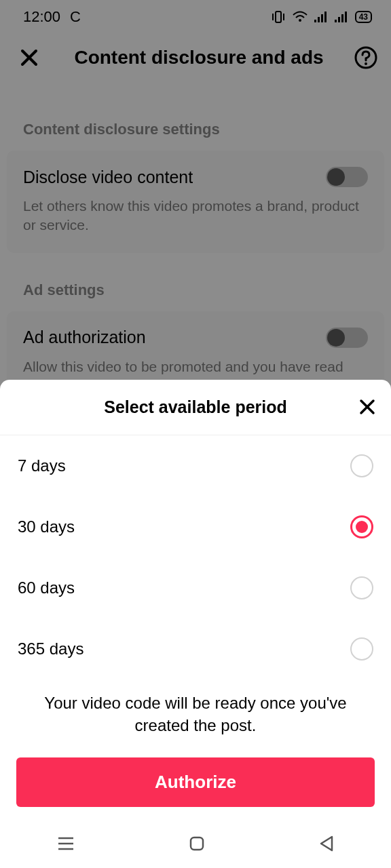  What do you see at coordinates (196, 57) in the screenshot?
I see `page-header: Content disclosure and ads` at bounding box center [196, 57].